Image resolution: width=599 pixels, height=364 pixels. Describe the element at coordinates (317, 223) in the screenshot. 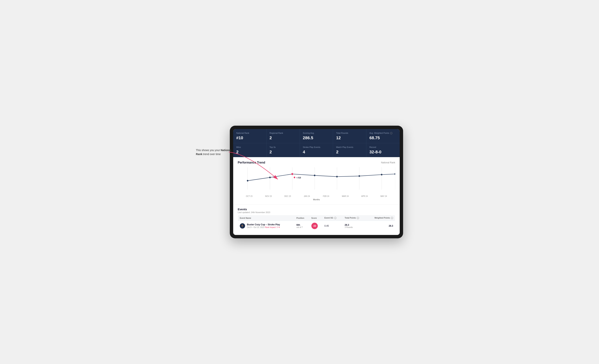

I see `events-table: Event Name Position Score Event SG i Tot…` at that location.